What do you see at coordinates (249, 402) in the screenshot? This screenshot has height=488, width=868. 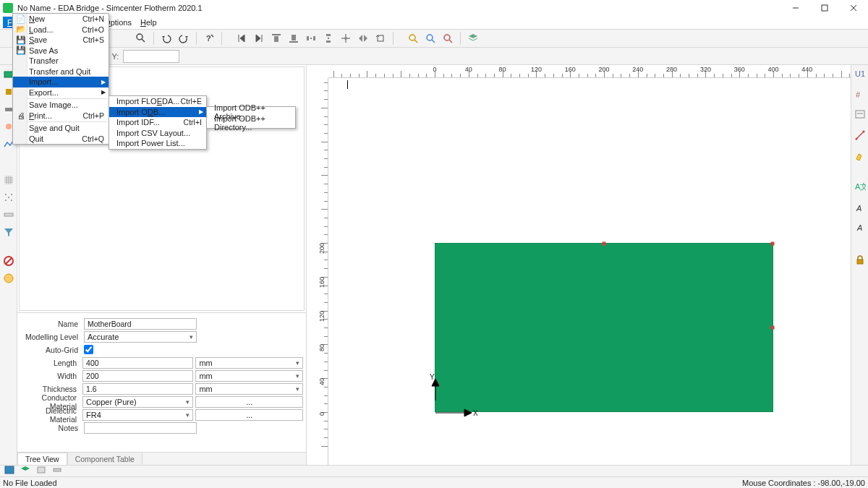 I see `prop-cm-browse: ...` at bounding box center [249, 402].